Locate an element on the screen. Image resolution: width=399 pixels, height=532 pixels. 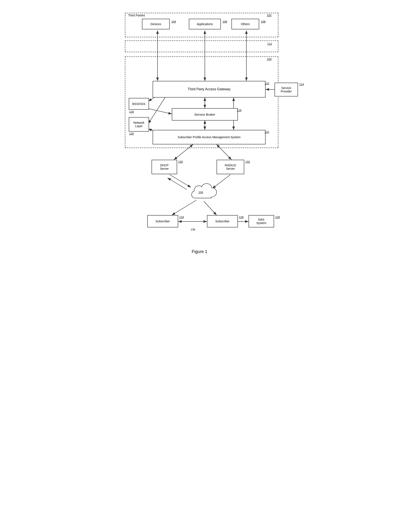
radius-label: RADIUS Server is located at coordinates (231, 167).